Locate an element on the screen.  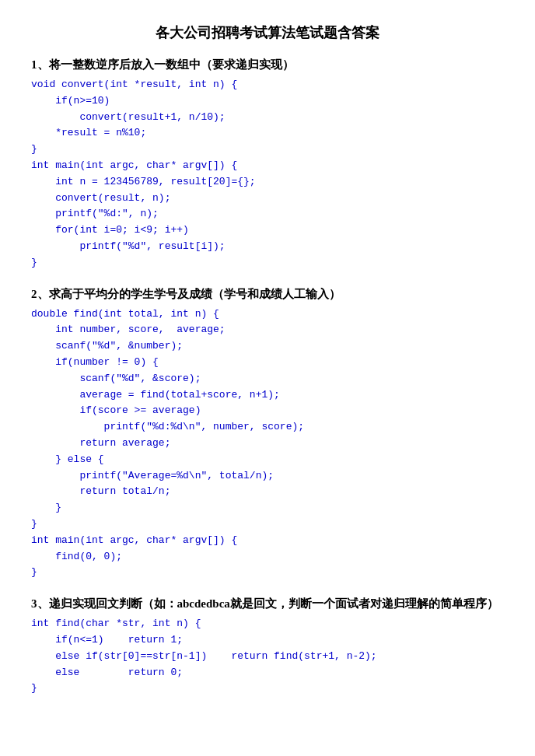
section-1-title: 1、将一整数逆序后放入一数组中（要求递归实现） is located at coordinates (268, 65).